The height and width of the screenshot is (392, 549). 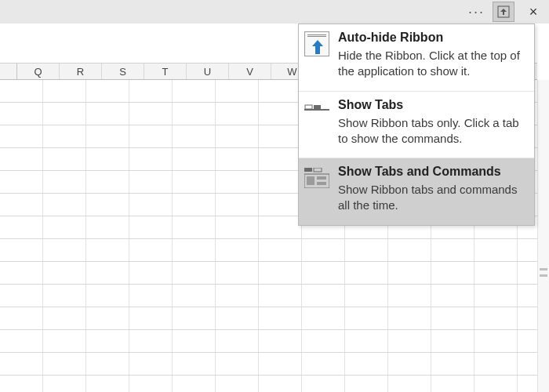 I want to click on column-header: S, so click(x=123, y=71).